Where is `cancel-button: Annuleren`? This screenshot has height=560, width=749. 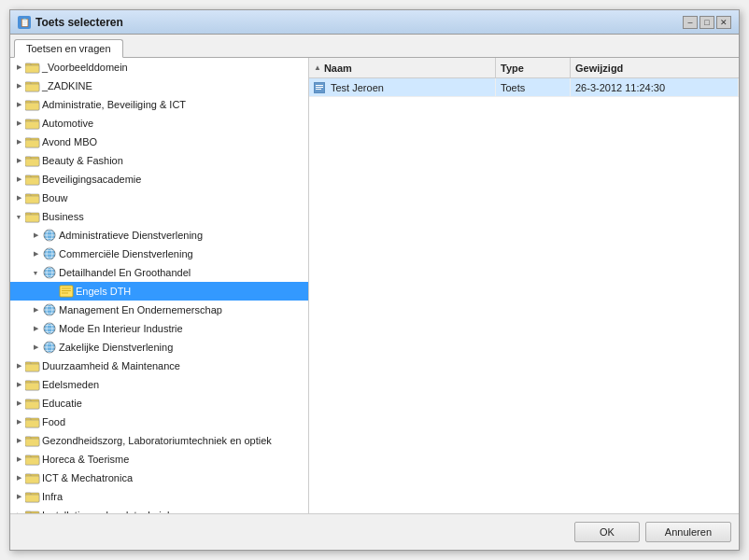 cancel-button: Annuleren is located at coordinates (688, 532).